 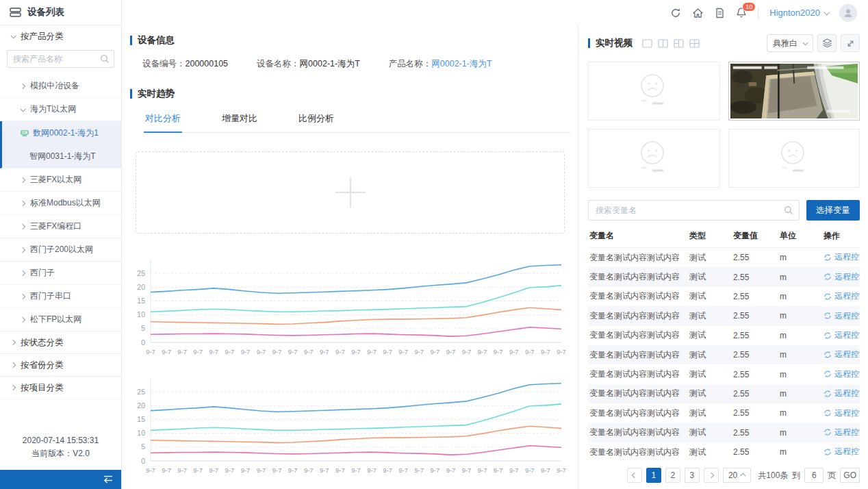 I want to click on document-icon, so click(x=720, y=13).